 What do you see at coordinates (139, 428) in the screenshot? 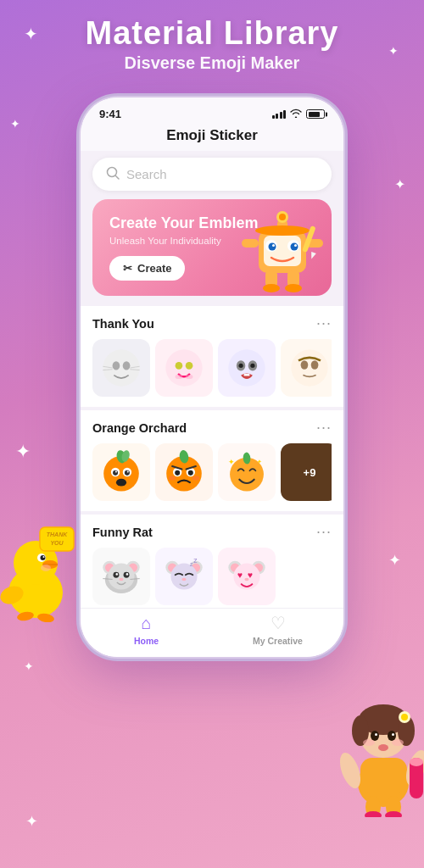
I see `section-title-orange: Orange Orchard` at bounding box center [139, 428].